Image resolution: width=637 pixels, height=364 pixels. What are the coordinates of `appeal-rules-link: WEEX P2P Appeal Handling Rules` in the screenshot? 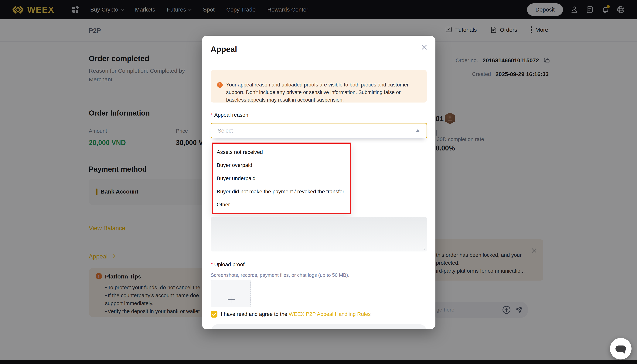 It's located at (330, 314).